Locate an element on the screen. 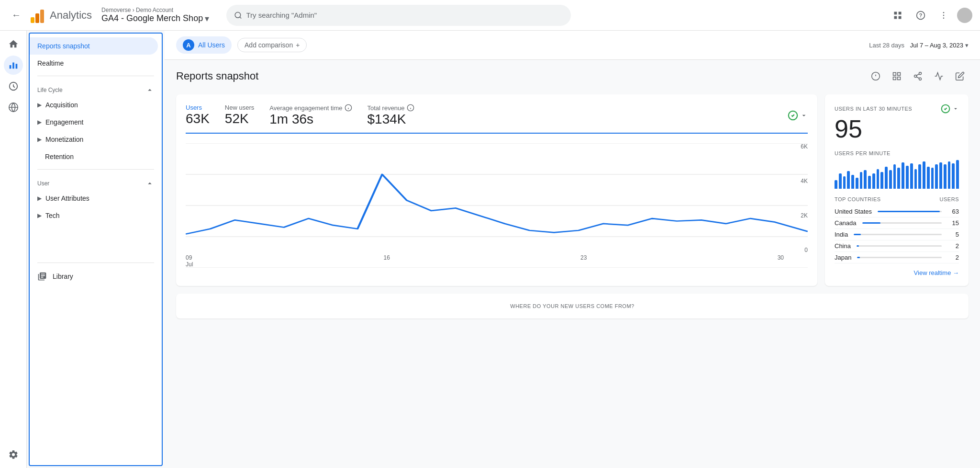 The image size is (980, 468). sidebar-item-retention: Retention is located at coordinates (94, 157).